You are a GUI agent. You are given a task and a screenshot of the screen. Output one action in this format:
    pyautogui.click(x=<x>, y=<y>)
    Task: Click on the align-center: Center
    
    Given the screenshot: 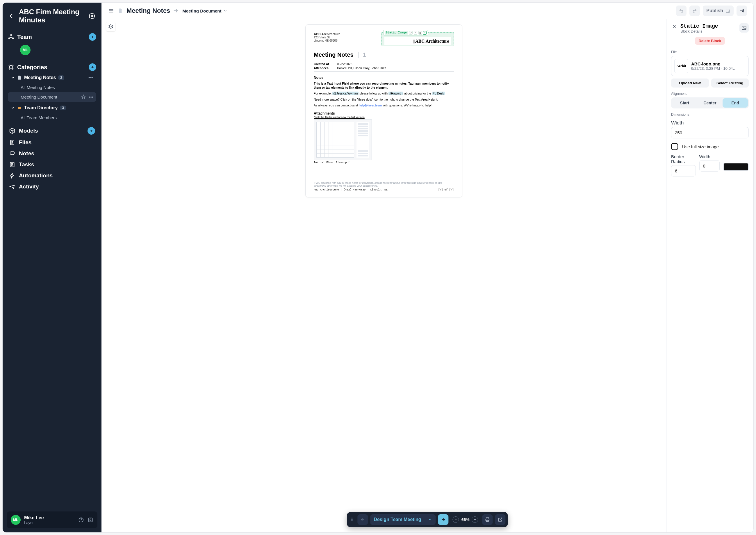 What is the action you would take?
    pyautogui.click(x=710, y=103)
    